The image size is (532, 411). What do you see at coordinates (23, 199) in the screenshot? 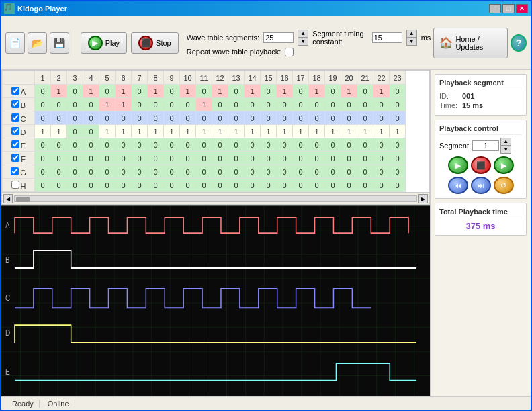
I see `scroll-thumb` at bounding box center [23, 199].